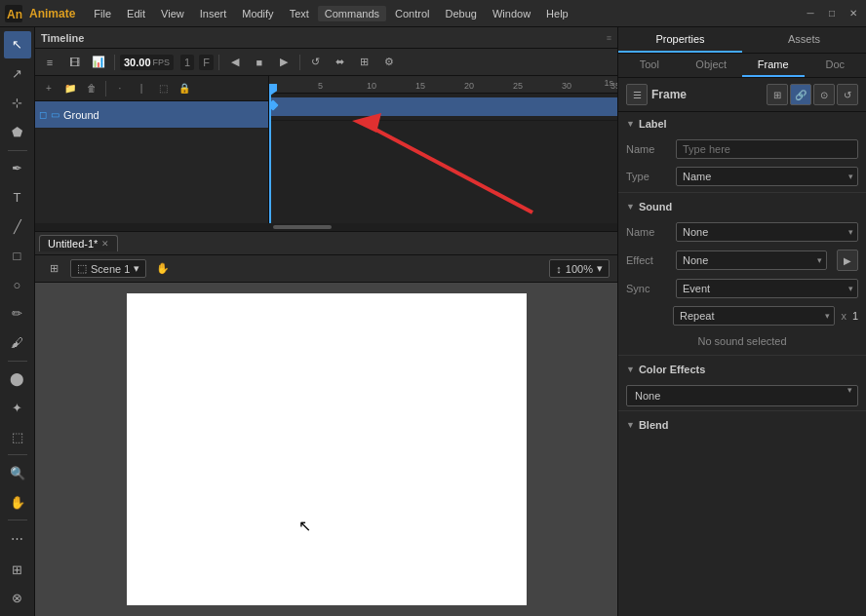  What do you see at coordinates (316, 62) in the screenshot?
I see `loop-btn: ↺` at bounding box center [316, 62].